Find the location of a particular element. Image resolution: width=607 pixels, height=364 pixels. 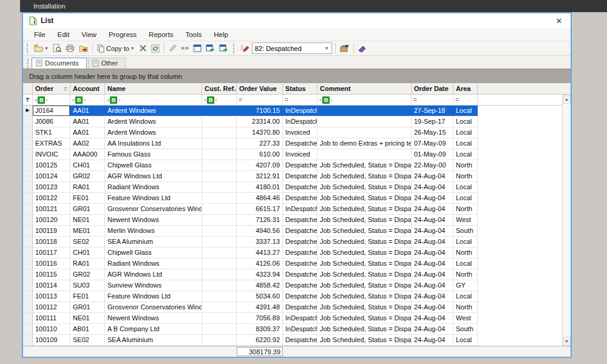

grid-row: 100124GR02AGR Windows Ltd3212.91Despatch… is located at coordinates (250, 177).